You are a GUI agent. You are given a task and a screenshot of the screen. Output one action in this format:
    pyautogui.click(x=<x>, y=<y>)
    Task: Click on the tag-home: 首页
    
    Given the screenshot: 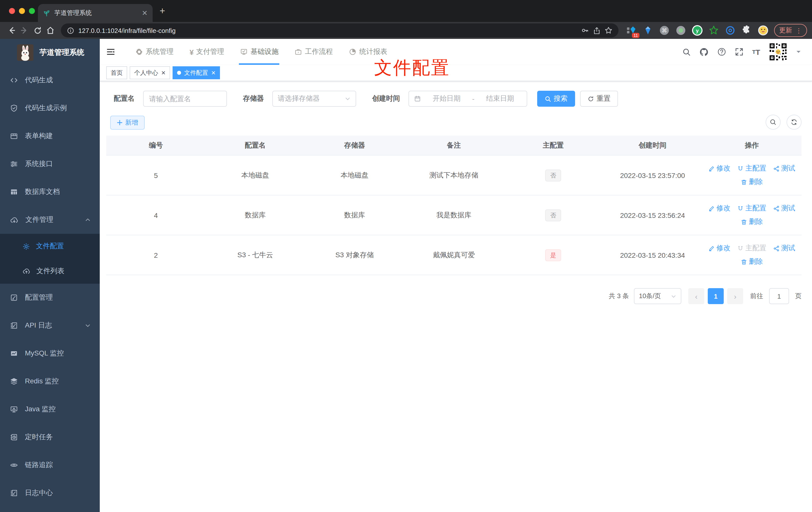 What is the action you would take?
    pyautogui.click(x=117, y=73)
    